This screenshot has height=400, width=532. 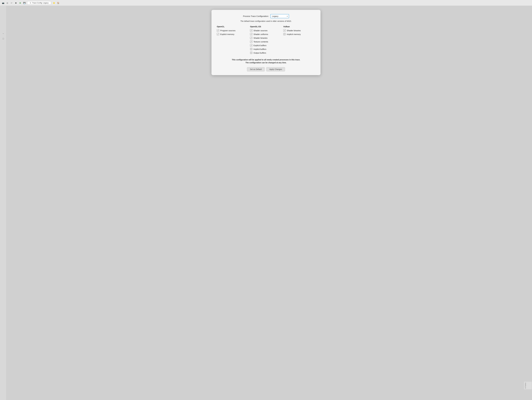 I want to click on checkbox-shader-binaries-gles-box, so click(x=251, y=38).